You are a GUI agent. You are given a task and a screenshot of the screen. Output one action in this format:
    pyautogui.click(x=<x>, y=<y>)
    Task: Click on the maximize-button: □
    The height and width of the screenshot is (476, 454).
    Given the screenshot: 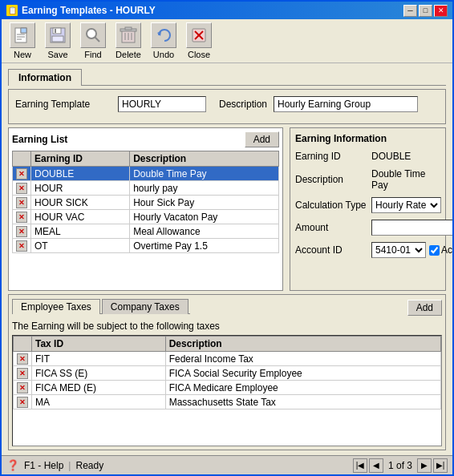 What is the action you would take?
    pyautogui.click(x=425, y=11)
    